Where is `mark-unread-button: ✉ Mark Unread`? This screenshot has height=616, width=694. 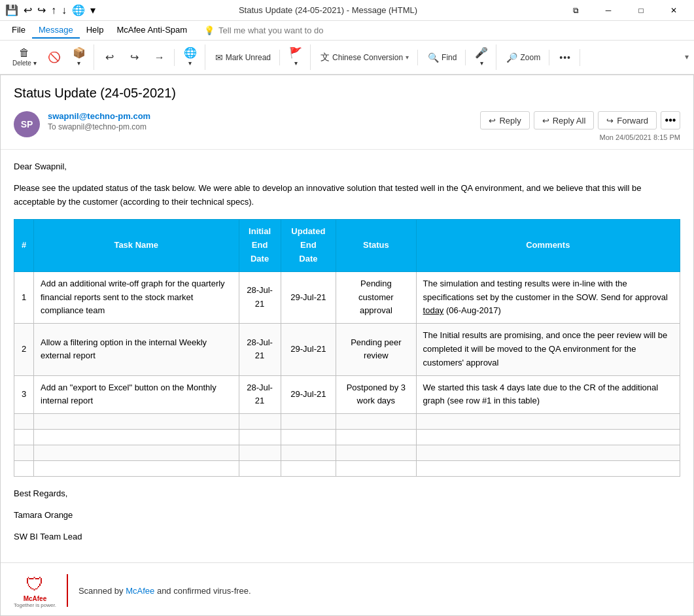 mark-unread-button: ✉ Mark Unread is located at coordinates (243, 58).